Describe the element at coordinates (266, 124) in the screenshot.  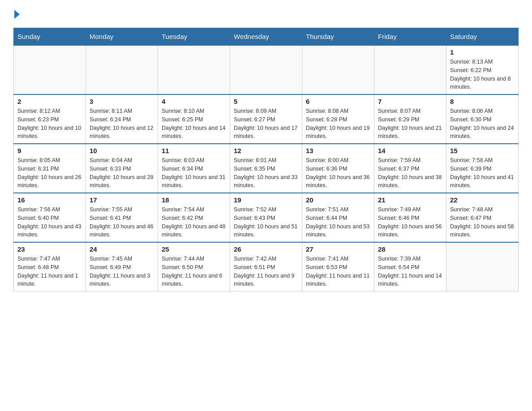
I see `day-info: Sunrise: 8:09 AMSunset: 6:27 PMDaylight:…` at that location.